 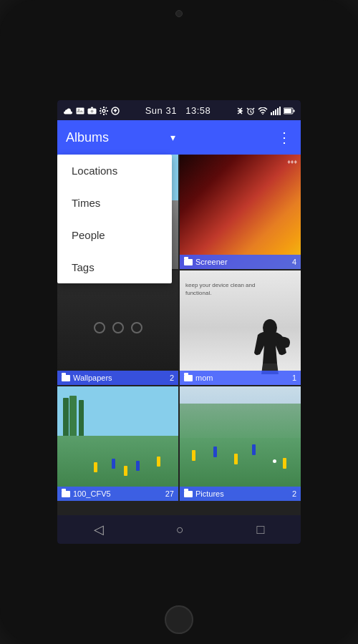 I want to click on album-label-mom: mom 1, so click(x=241, y=378).